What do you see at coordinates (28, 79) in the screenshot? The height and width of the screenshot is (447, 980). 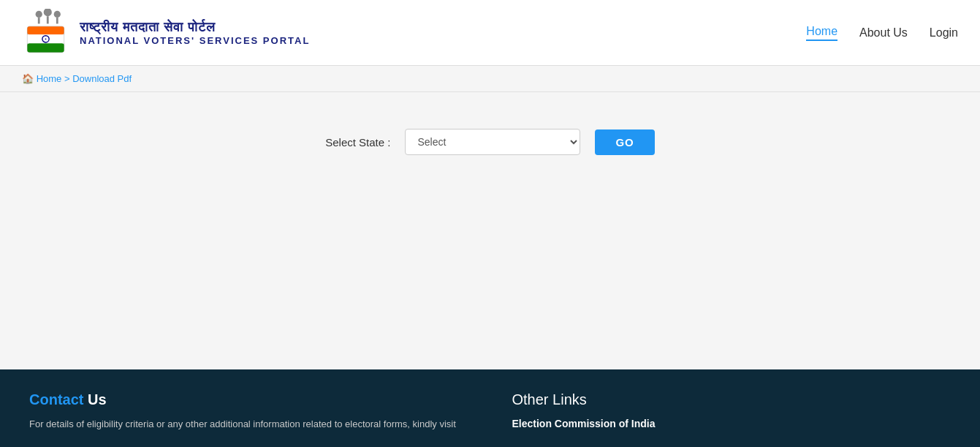 I see `breadcrumb-home-icon: 🏠` at bounding box center [28, 79].